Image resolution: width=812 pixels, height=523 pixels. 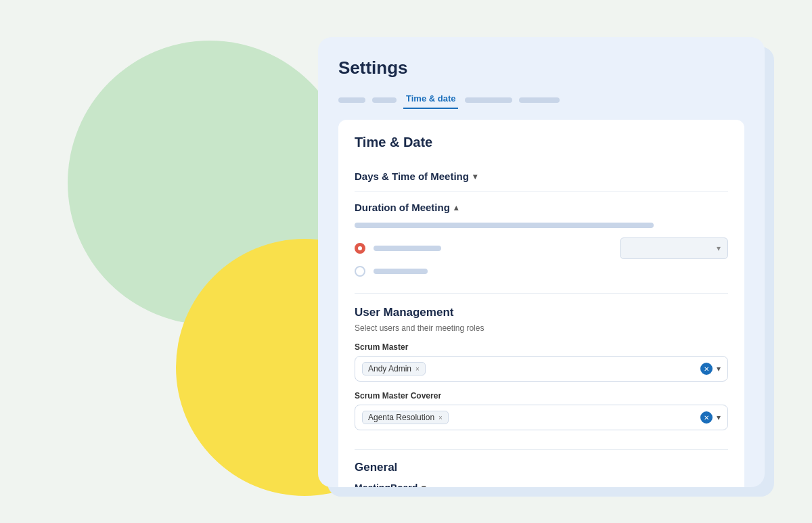 I want to click on tab-time-date: Time & date, so click(x=430, y=100).